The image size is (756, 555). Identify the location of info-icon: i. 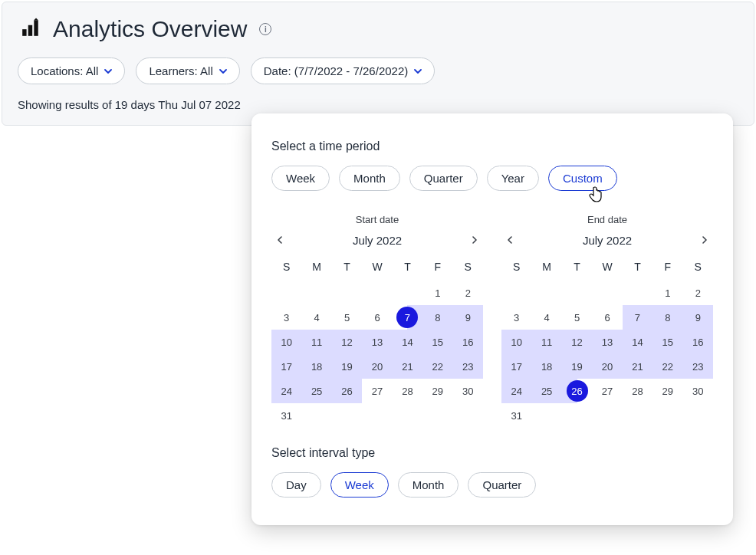
(265, 29).